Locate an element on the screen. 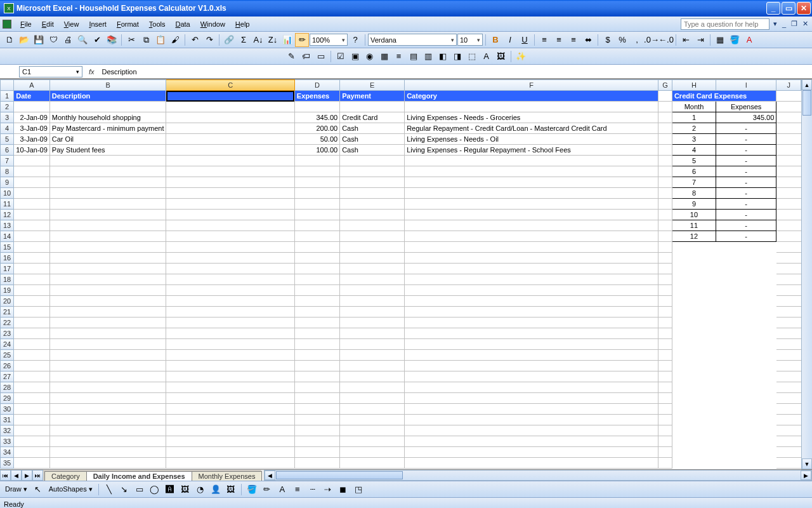 The image size is (812, 508). font-name-combo: Verdana▾ is located at coordinates (412, 39).